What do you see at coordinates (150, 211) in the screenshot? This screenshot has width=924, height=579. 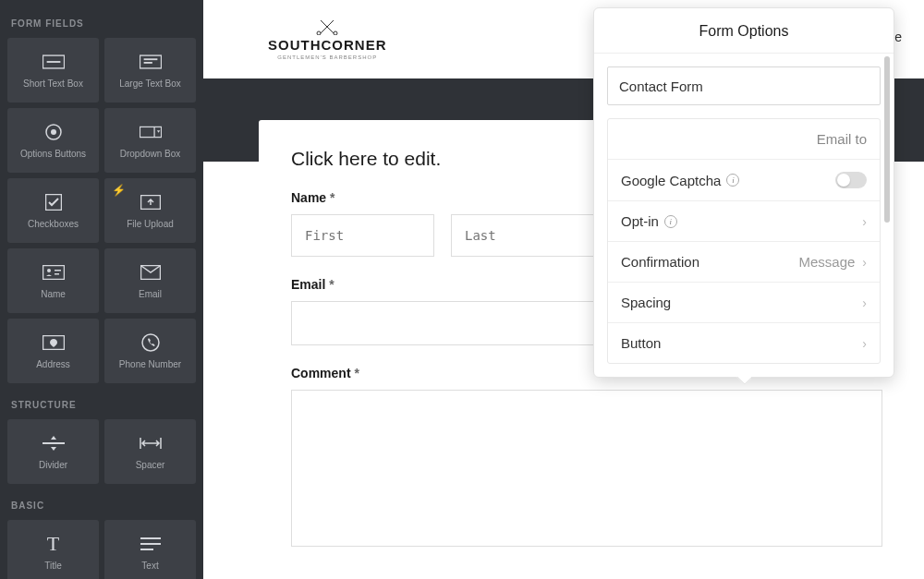 I see `tile-file-upload: ⚡ File Upload` at bounding box center [150, 211].